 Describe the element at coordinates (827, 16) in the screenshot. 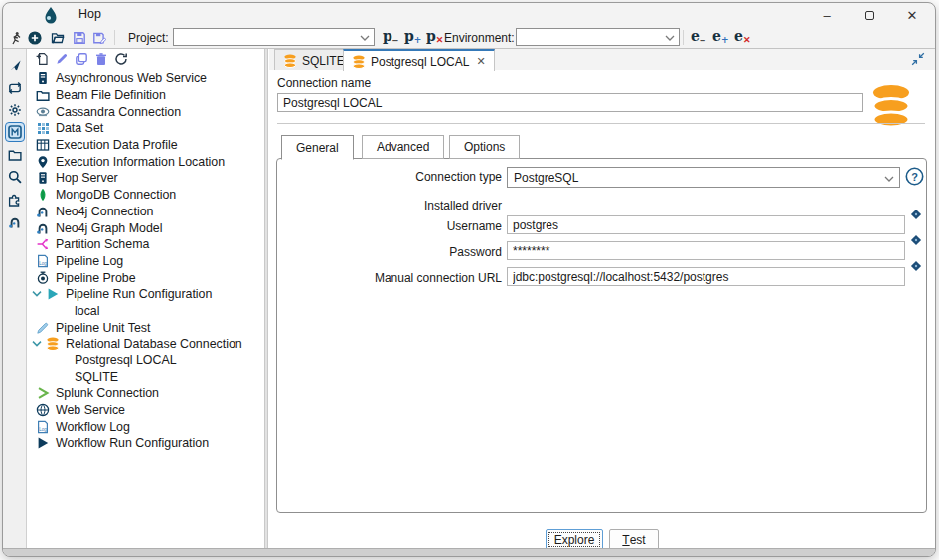

I see `minimize-icon: –` at that location.